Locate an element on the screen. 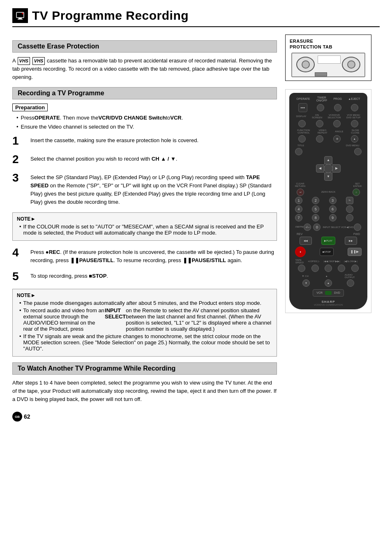 This screenshot has height=553, width=392. dvd-menu-btn is located at coordinates (358, 152).